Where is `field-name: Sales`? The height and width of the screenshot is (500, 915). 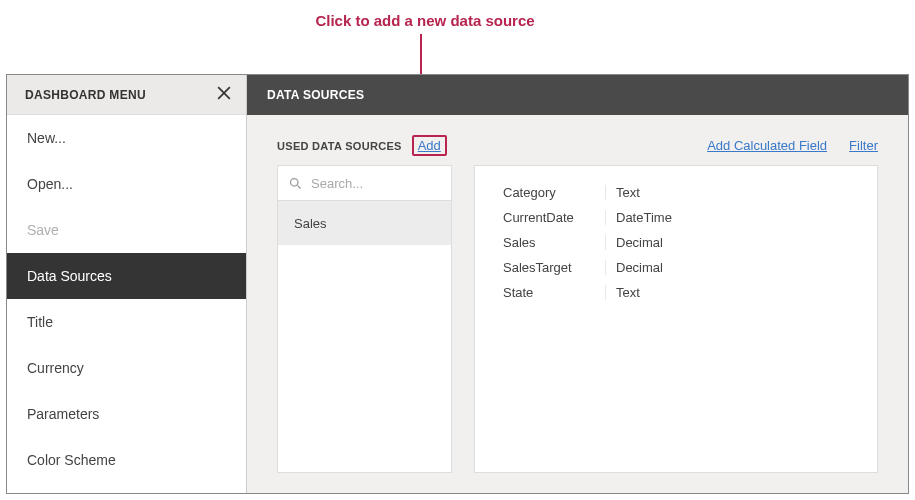
field-name: Sales is located at coordinates (540, 242).